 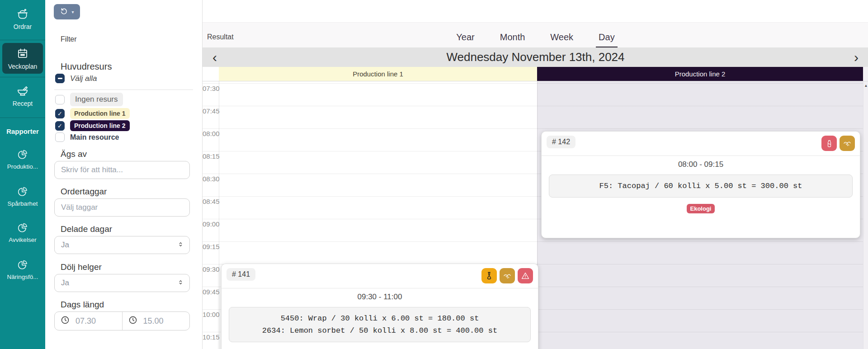 What do you see at coordinates (241, 274) in the screenshot?
I see `event-id-badge: # 141` at bounding box center [241, 274].